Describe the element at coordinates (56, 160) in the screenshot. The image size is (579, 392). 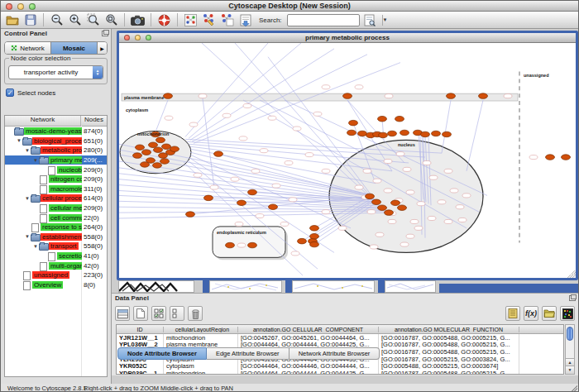
I see `tree-row: ▼primary metabo209(...` at that location.